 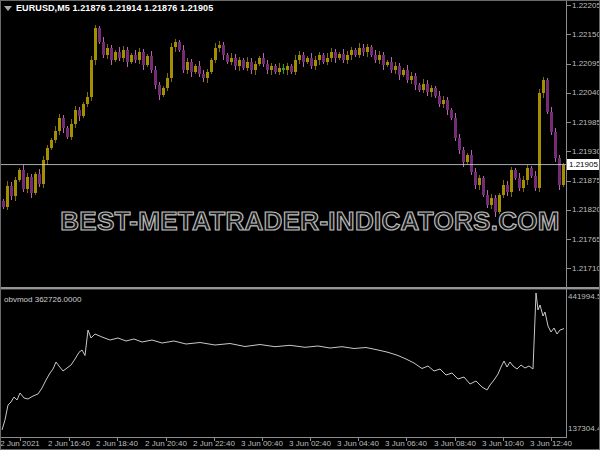 What do you see at coordinates (586, 6) in the screenshot?
I see `price-axis-label: 1.22205` at bounding box center [586, 6].